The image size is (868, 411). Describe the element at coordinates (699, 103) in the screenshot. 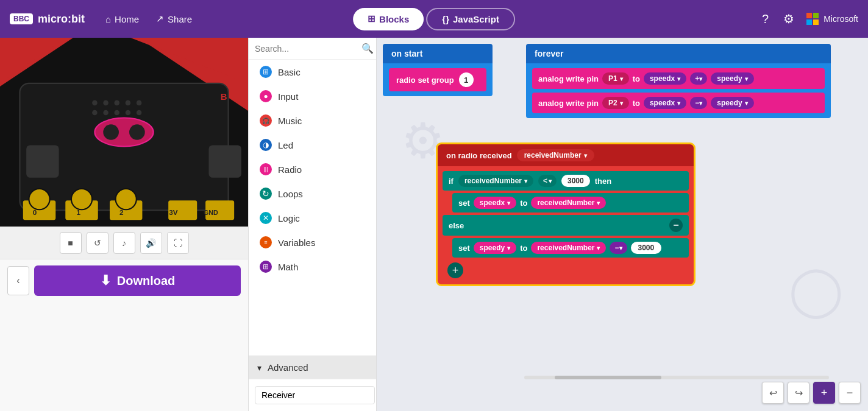

I see `minus-operator: − ▾` at that location.